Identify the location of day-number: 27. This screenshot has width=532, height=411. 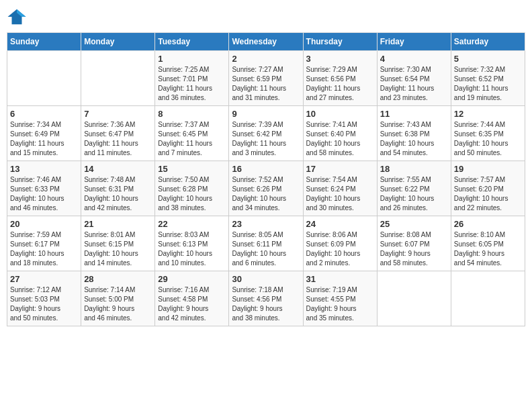
(44, 279).